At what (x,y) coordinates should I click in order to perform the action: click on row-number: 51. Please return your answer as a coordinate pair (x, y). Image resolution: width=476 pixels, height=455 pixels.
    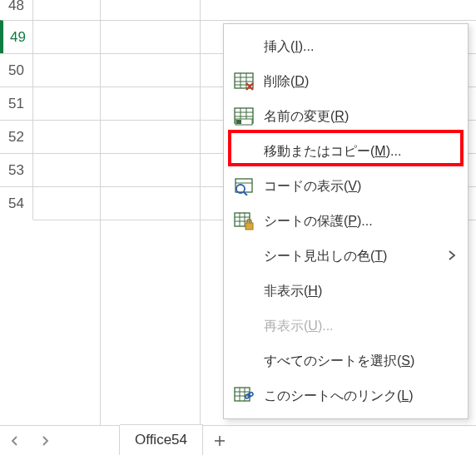
    Looking at the image, I should click on (17, 104).